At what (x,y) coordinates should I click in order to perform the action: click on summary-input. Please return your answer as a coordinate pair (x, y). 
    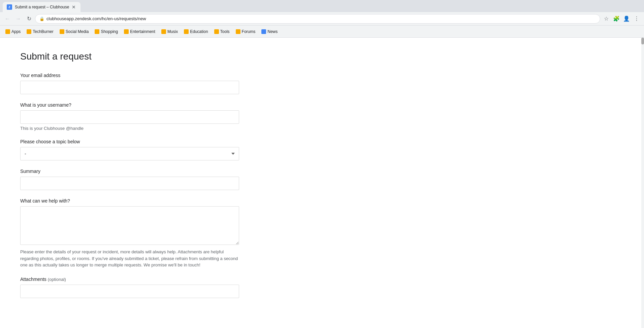
    Looking at the image, I should click on (130, 183).